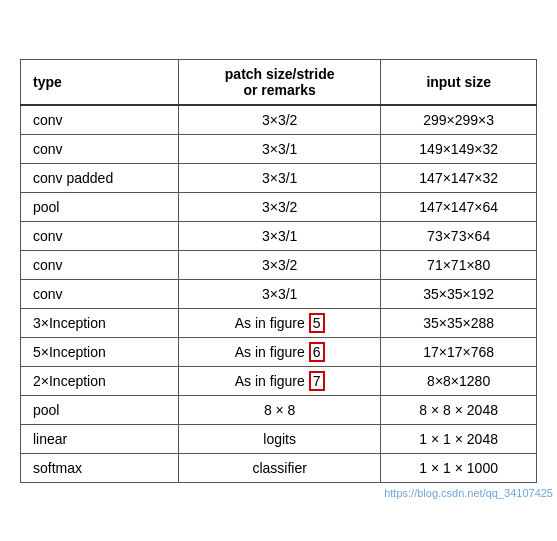 This screenshot has width=557, height=541. What do you see at coordinates (279, 82) in the screenshot?
I see `header-row: type patch size/strideor remarks input s…` at bounding box center [279, 82].